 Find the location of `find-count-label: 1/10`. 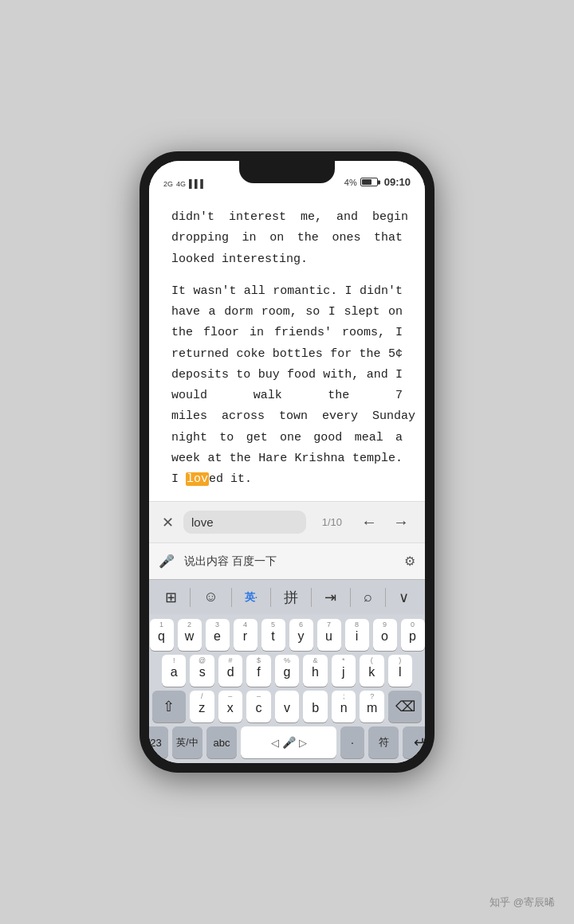

find-count-label: 1/10 is located at coordinates (332, 523).